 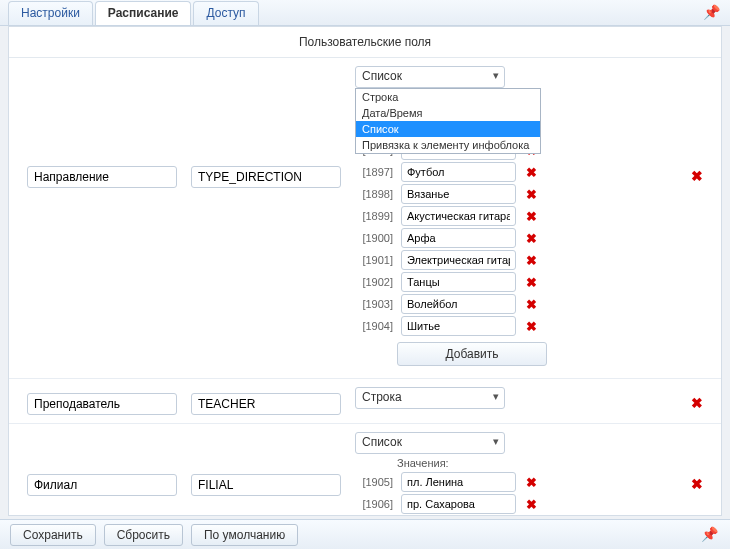 I want to click on value-id: [1899], so click(x=374, y=216).